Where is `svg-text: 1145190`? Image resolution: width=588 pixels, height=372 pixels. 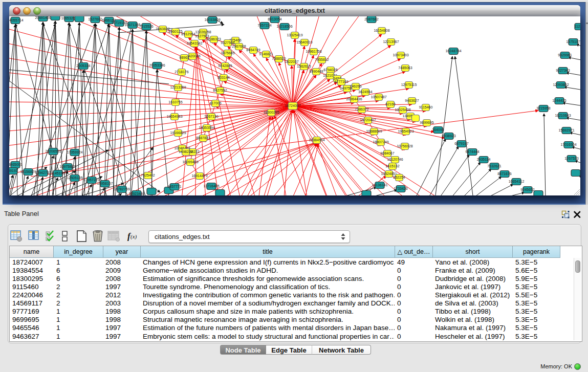
svg-text: 1145190 is located at coordinates (58, 173).